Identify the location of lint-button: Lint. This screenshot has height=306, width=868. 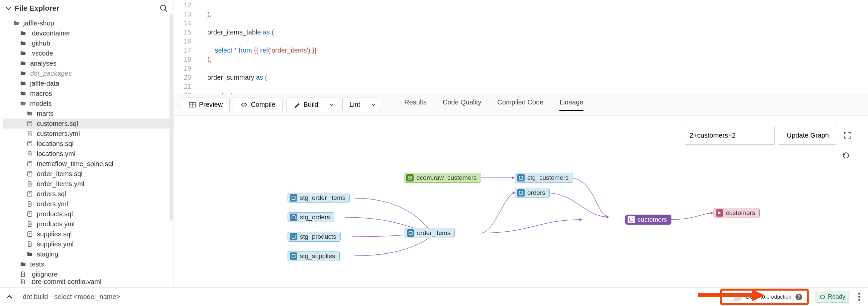
(355, 105).